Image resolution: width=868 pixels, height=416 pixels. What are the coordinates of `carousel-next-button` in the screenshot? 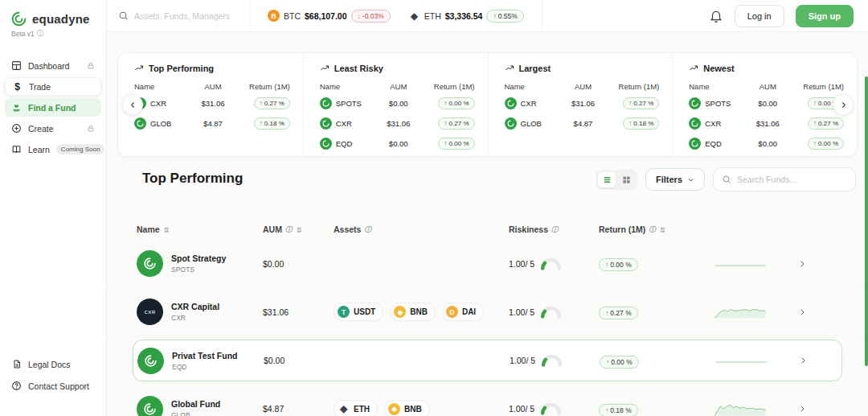 It's located at (843, 105).